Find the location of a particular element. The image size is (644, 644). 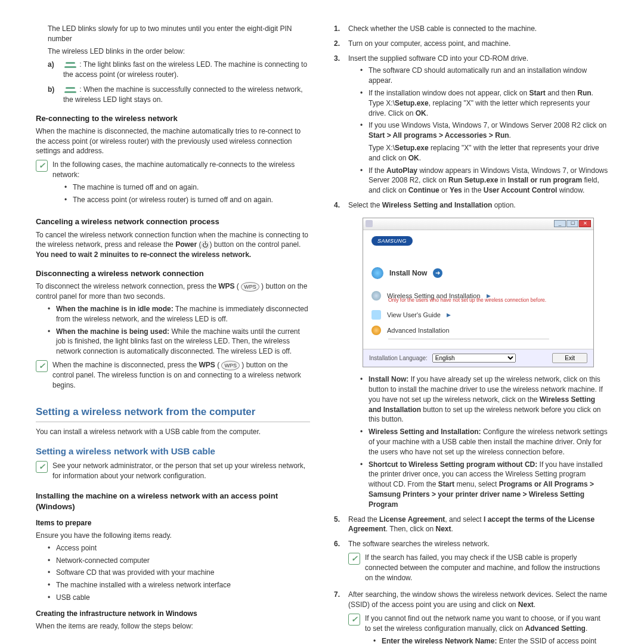

step3-b3: If you use Windows Vista, Windows 7, or … is located at coordinates (484, 142).